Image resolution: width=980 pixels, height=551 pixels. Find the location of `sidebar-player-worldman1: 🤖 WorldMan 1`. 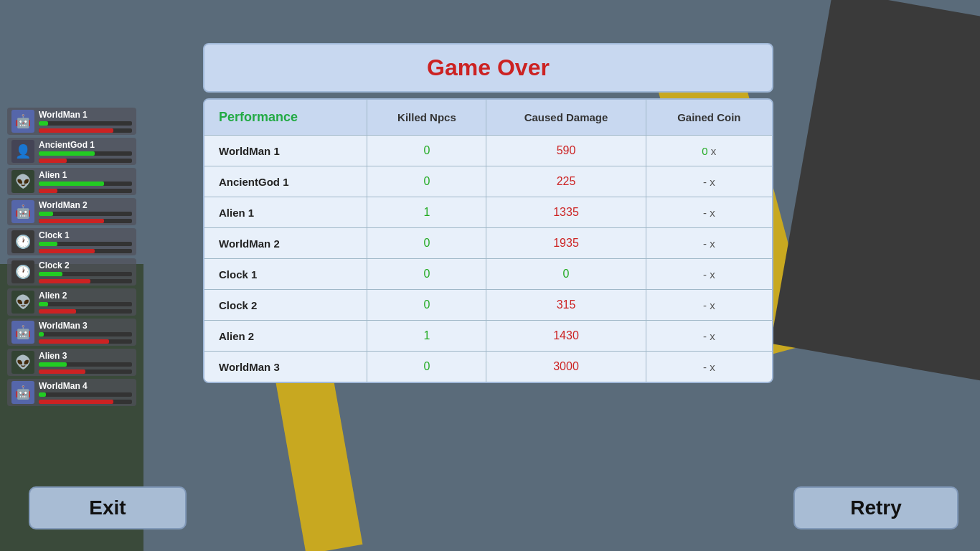

sidebar-player-worldman1: 🤖 WorldMan 1 is located at coordinates (72, 121).